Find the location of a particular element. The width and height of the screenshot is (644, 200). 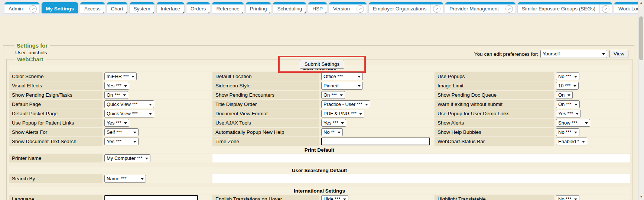

image-limit-select: 10 *** is located at coordinates (567, 86).